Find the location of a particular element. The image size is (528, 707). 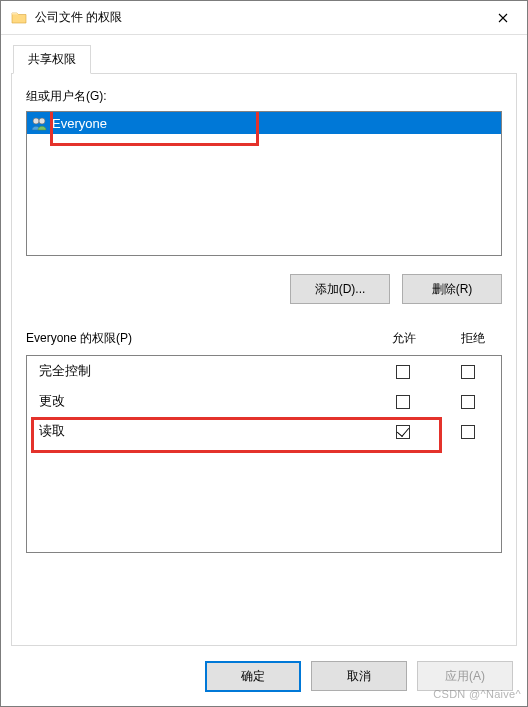

permission-row-read: 读取 is located at coordinates (264, 431).